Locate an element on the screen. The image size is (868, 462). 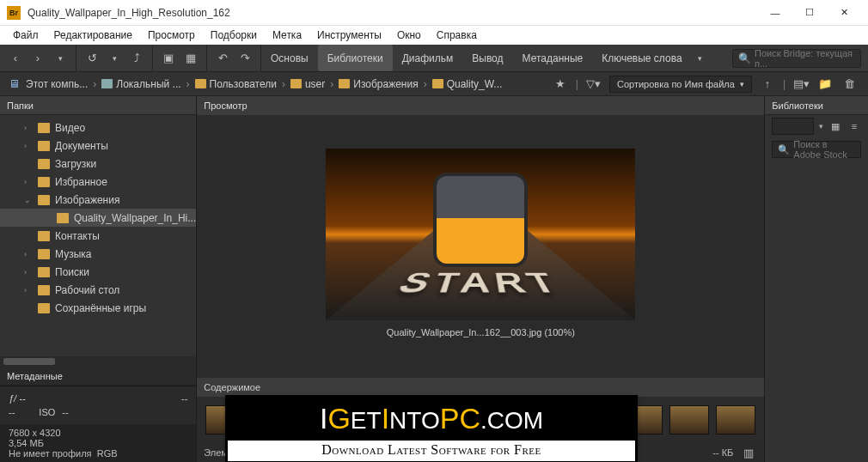
tree-item: ›Документы is located at coordinates (98, 146).